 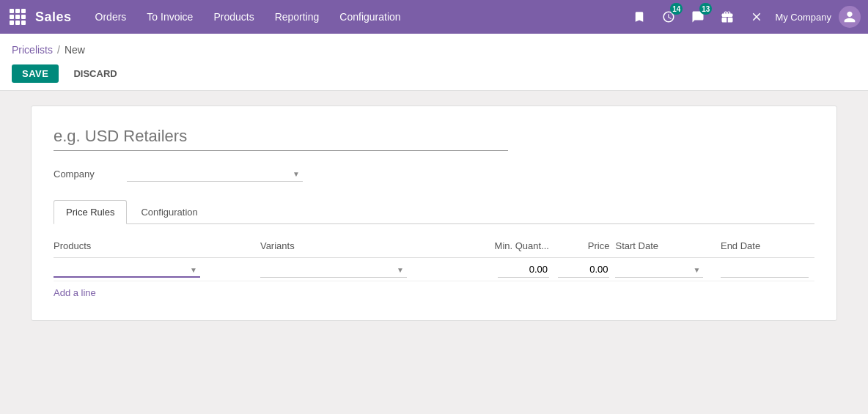 I want to click on enddate-input, so click(x=765, y=270).